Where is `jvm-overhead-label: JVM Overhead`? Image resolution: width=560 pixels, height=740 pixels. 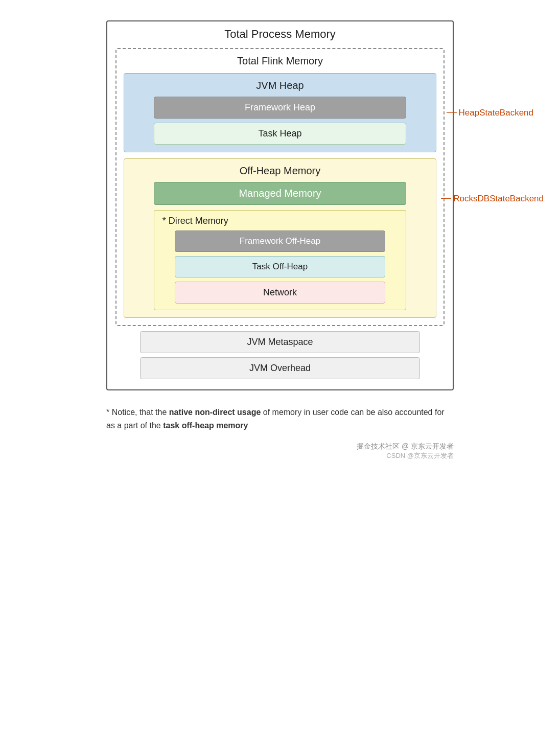 jvm-overhead-label: JVM Overhead is located at coordinates (280, 368).